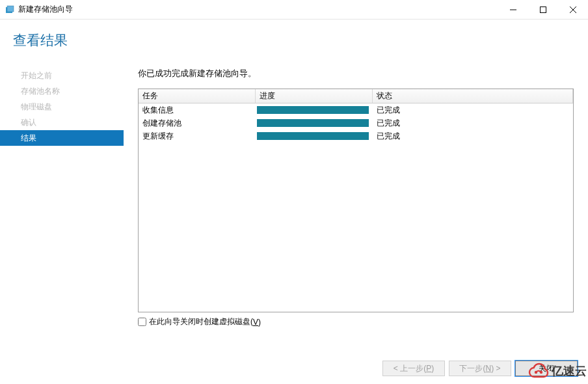 This screenshot has height=384, width=588. Describe the element at coordinates (356, 74) in the screenshot. I see `completion-message: 你已成功完成新建存储池向导。` at that location.